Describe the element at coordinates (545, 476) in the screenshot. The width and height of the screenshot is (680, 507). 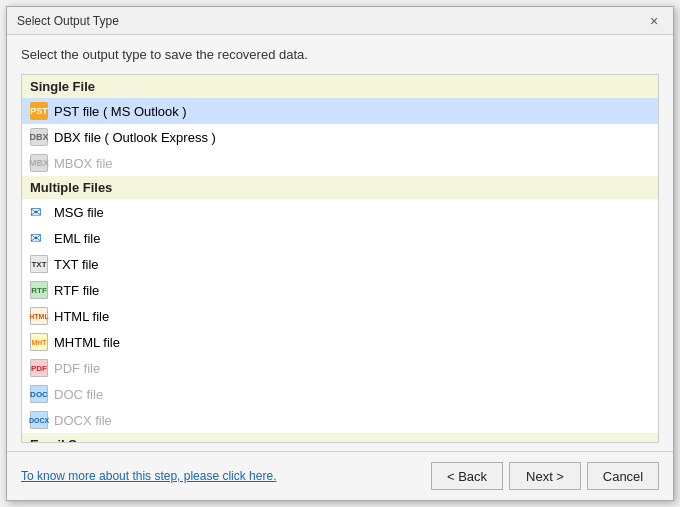
I see `next-button: Next >` at that location.